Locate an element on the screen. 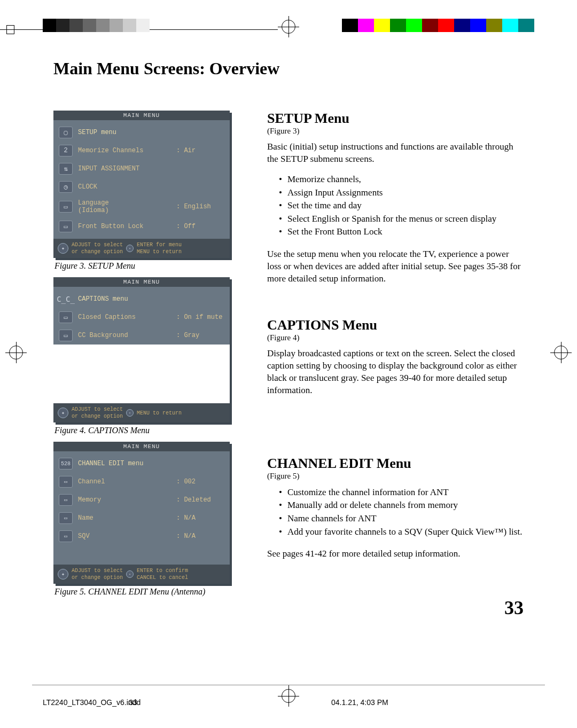 Image resolution: width=577 pixels, height=728 pixels. setup-bullets: Memorize channels, Assign Input Assignme… is located at coordinates (395, 206).